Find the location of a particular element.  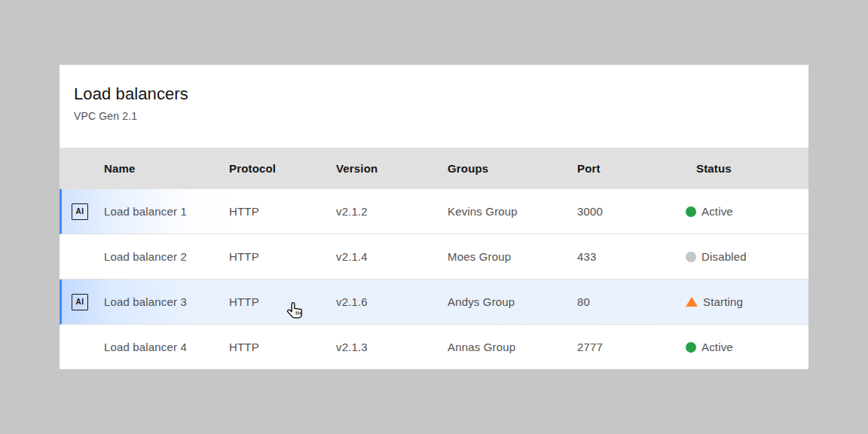

status-starting-icon is located at coordinates (692, 301).